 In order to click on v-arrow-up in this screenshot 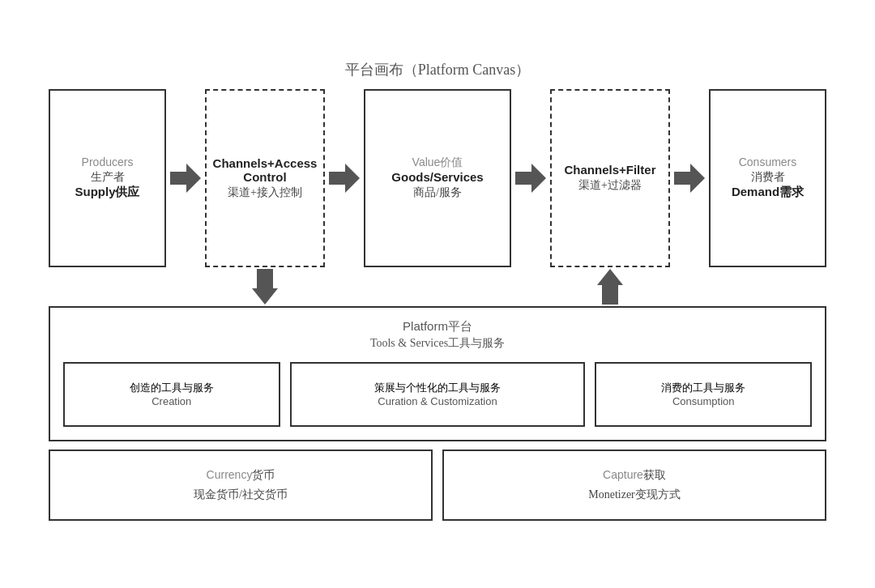, I will do `click(610, 287)`.